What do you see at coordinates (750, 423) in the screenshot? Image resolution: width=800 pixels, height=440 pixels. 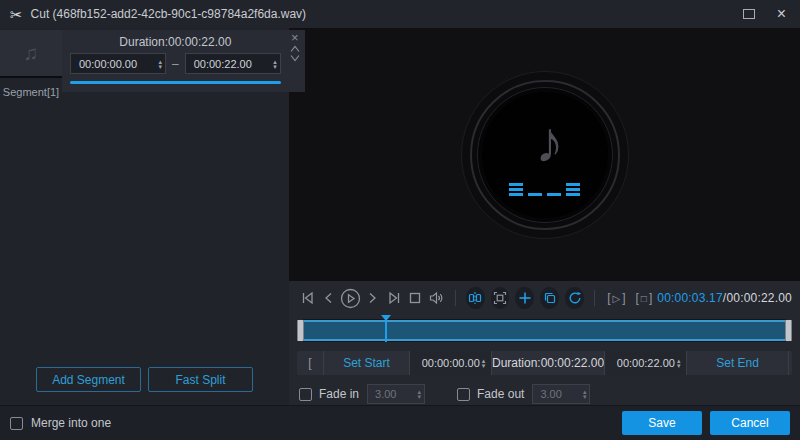 I see `cancel-button: Cancel` at bounding box center [750, 423].